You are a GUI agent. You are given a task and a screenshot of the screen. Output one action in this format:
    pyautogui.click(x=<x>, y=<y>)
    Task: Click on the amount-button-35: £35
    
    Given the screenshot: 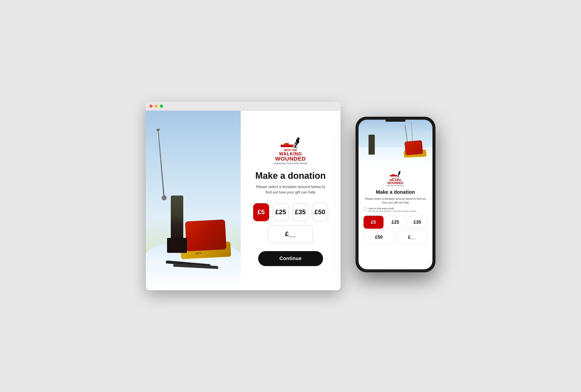 What is the action you would take?
    pyautogui.click(x=300, y=212)
    